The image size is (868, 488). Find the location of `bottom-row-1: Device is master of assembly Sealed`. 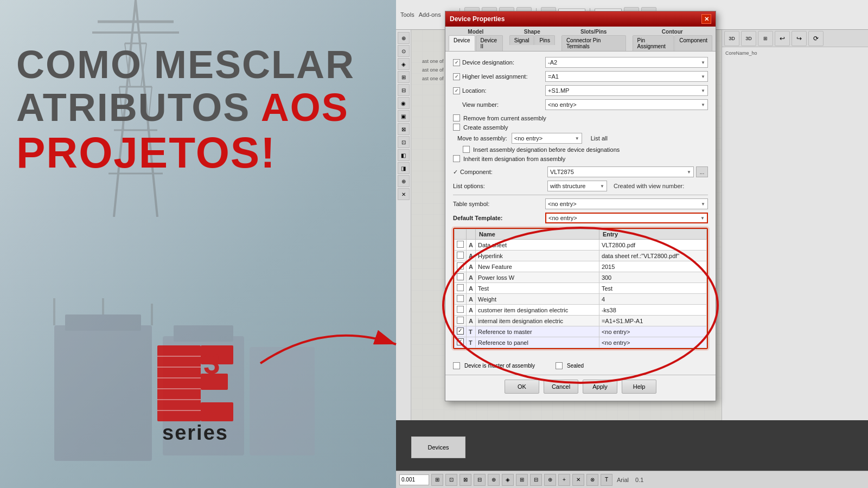

bottom-row-1: Device is master of assembly Sealed is located at coordinates (580, 365).